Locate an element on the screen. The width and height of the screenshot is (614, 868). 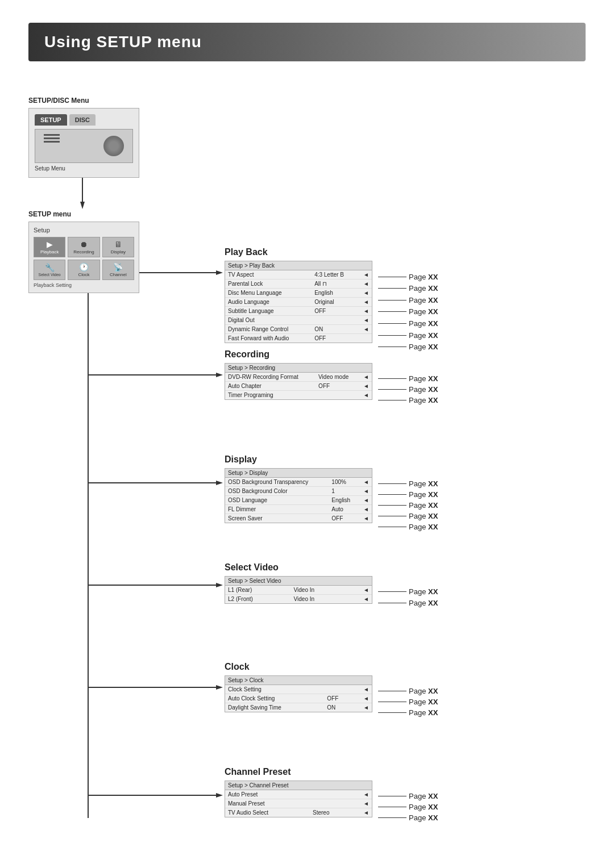
row-value: English is located at coordinates (334, 293).